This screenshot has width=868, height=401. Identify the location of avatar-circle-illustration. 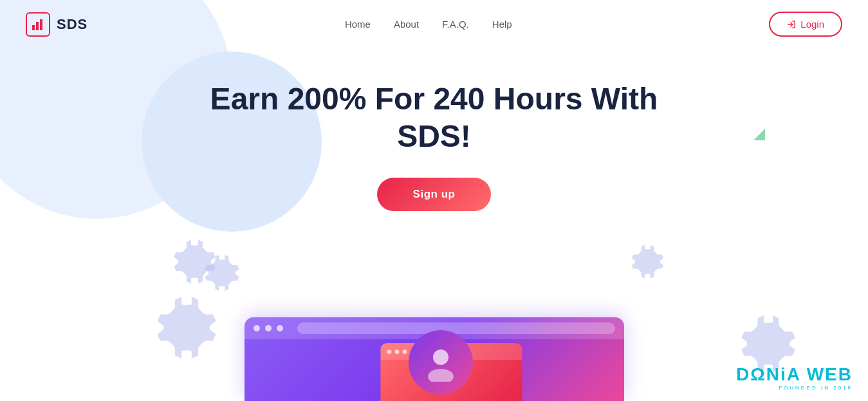
(441, 362).